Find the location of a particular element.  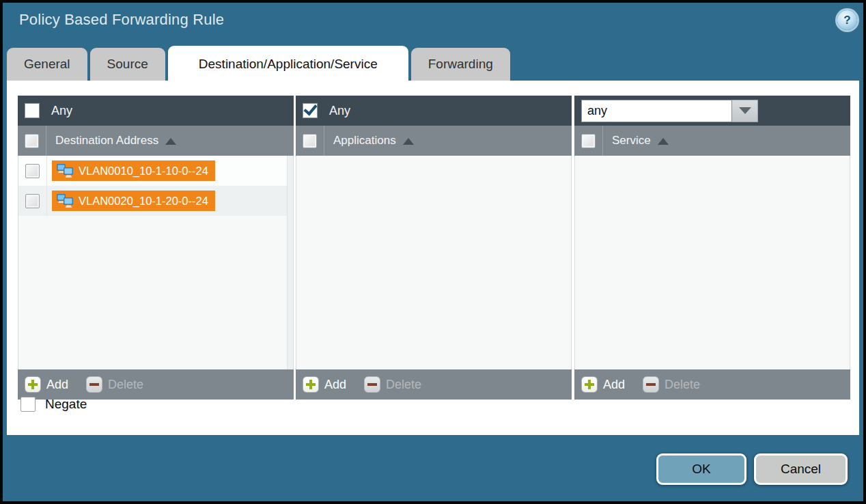

service-header: Service is located at coordinates (712, 141).